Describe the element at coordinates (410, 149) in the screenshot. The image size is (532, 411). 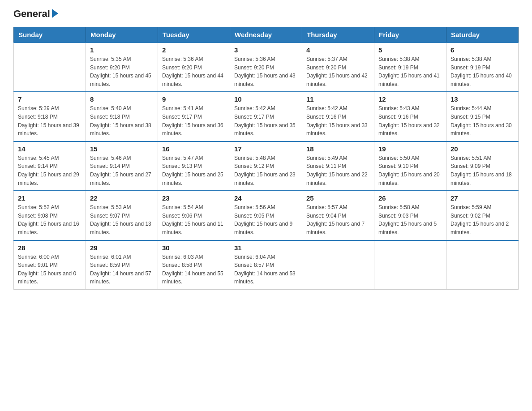
I see `day-number: 19` at that location.